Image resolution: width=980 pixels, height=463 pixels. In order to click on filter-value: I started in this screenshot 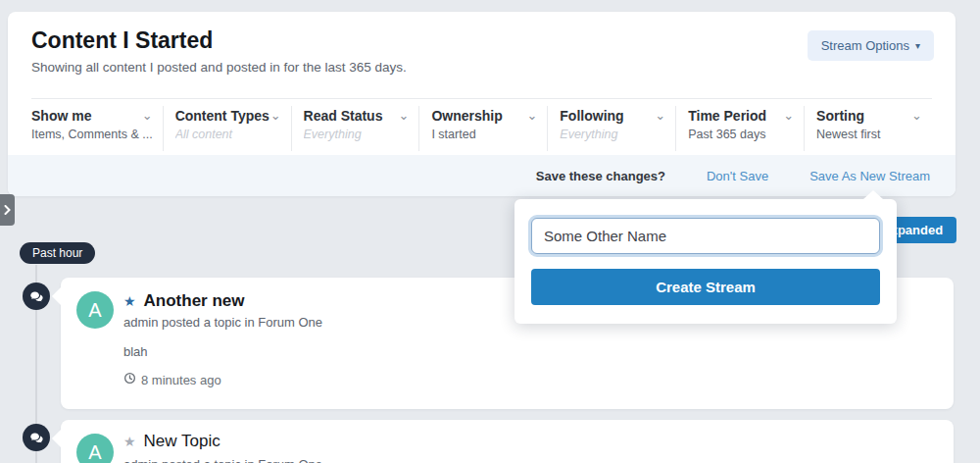, I will do `click(484, 134)`.